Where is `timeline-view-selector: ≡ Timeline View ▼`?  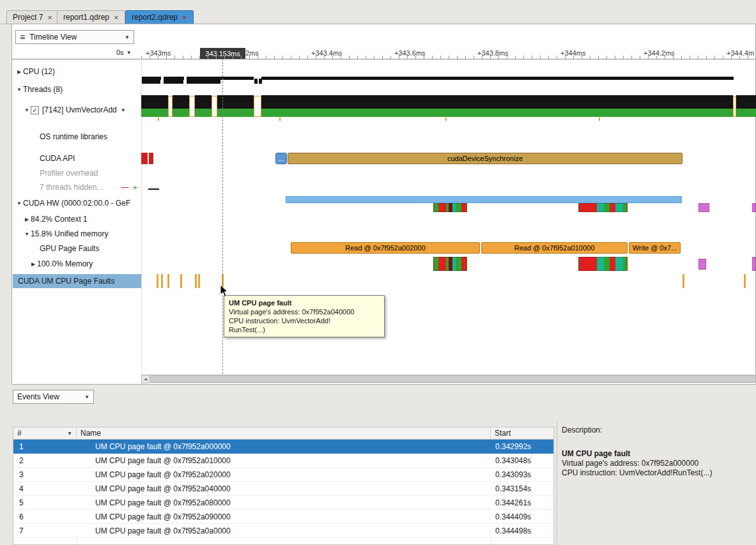
timeline-view-selector: ≡ Timeline View ▼ is located at coordinates (75, 37).